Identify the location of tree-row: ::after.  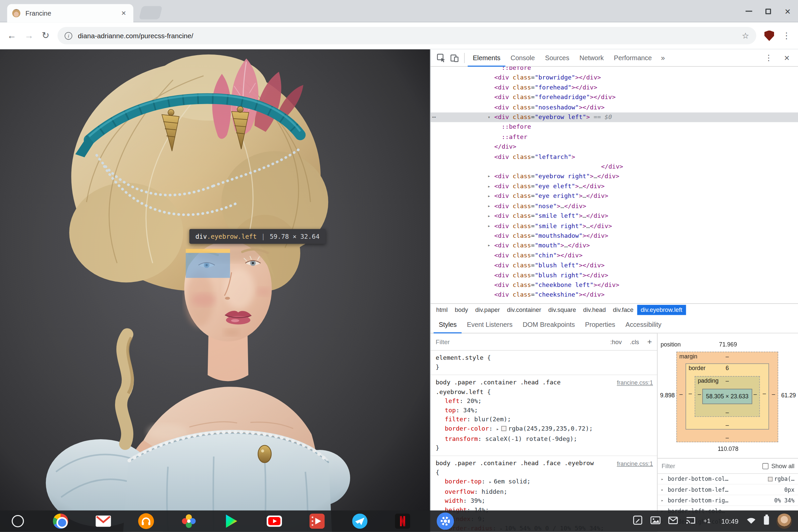
(614, 137).